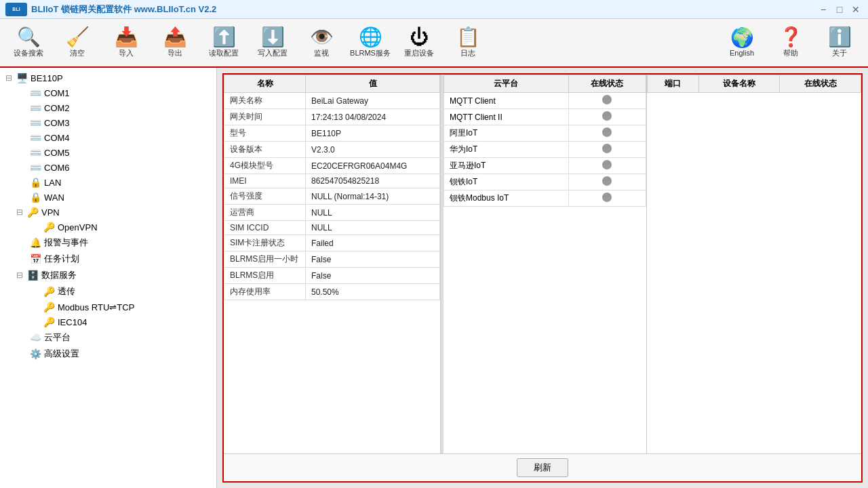  What do you see at coordinates (49, 227) in the screenshot?
I see `node-icon-openvpn: 🔑` at bounding box center [49, 227].